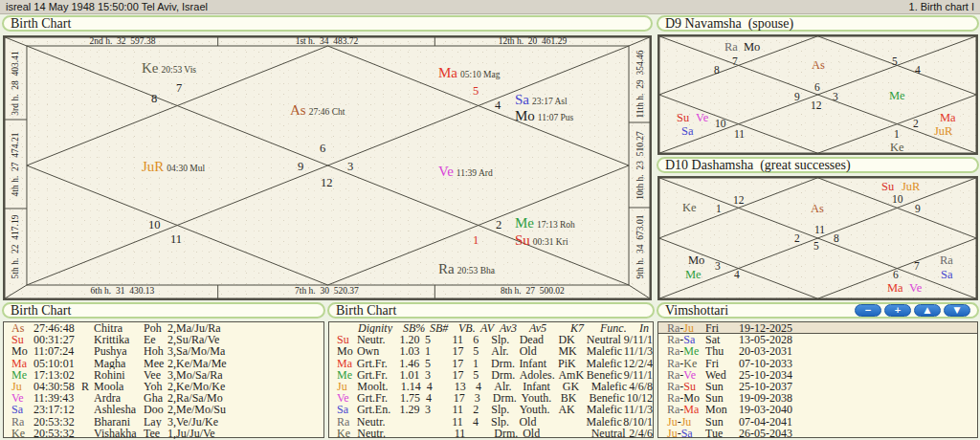  What do you see at coordinates (57, 409) in the screenshot?
I see `planet-longitude: 23:17:12` at bounding box center [57, 409].